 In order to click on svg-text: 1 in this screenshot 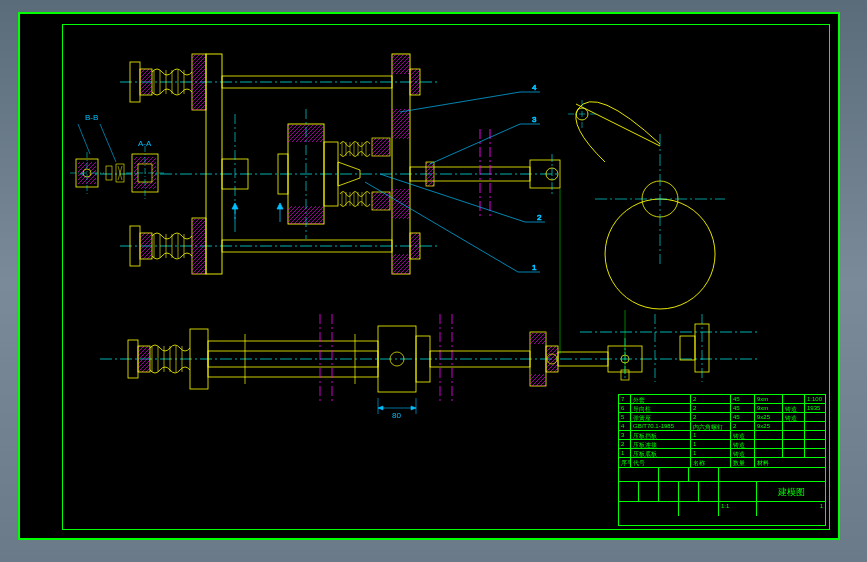, I will do `click(534, 268)`.